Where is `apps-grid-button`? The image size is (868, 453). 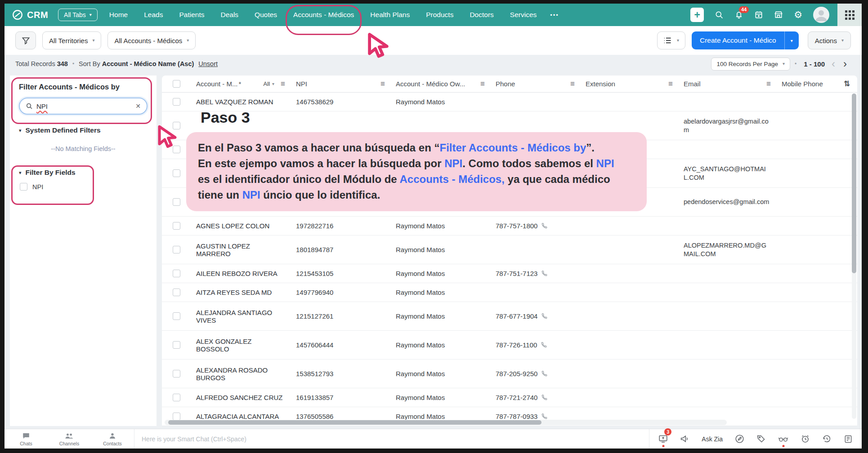
apps-grid-button is located at coordinates (850, 15).